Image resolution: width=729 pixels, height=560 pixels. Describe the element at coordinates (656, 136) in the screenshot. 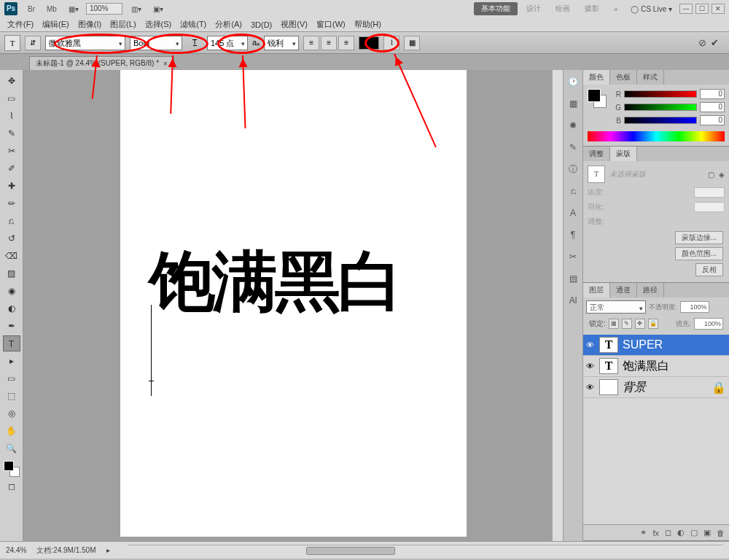

I see `hue-strip` at that location.